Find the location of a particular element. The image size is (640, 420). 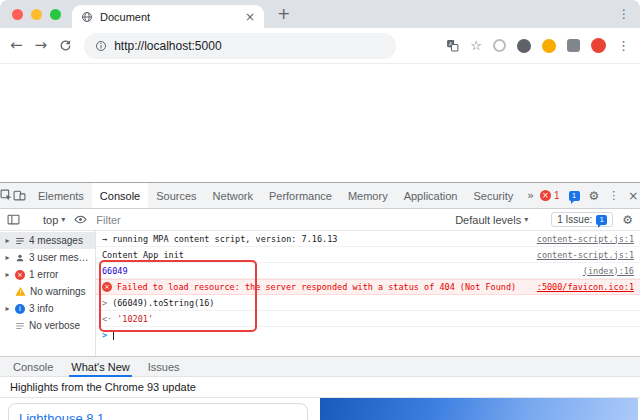

tab-strip-menu-icon: ⋮ is located at coordinates (624, 14).